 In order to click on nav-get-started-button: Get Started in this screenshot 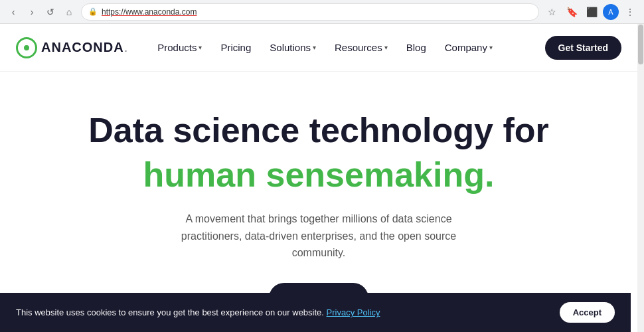, I will do `click(583, 48)`.